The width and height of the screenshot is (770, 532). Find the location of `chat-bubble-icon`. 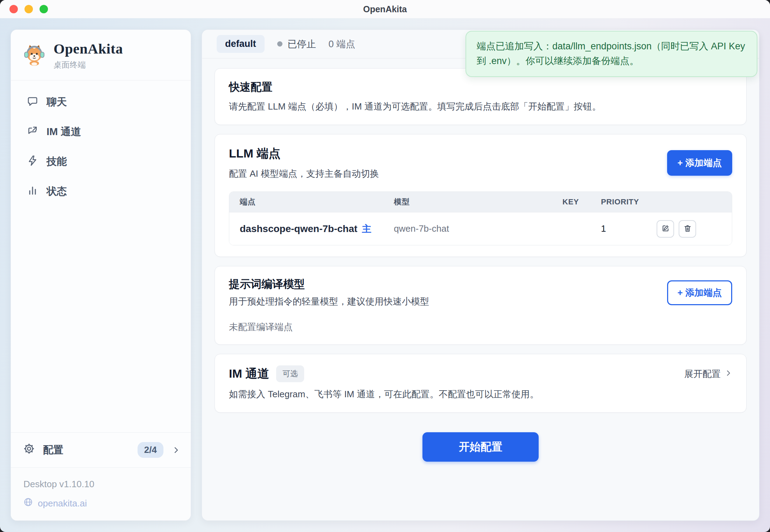

chat-bubble-icon is located at coordinates (33, 102).